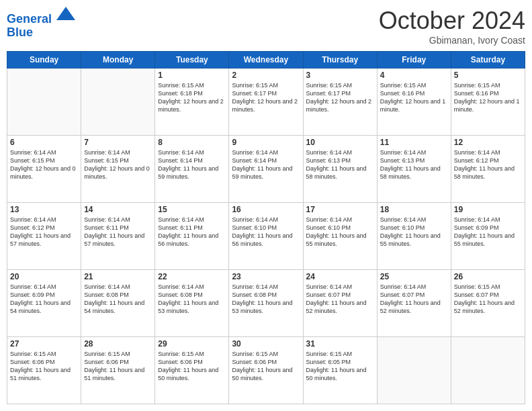 The height and width of the screenshot is (411, 532). What do you see at coordinates (192, 98) in the screenshot?
I see `day-info: Sunrise: 6:15 AM Sunset: 6:18 PM Dayligh…` at bounding box center [192, 98].